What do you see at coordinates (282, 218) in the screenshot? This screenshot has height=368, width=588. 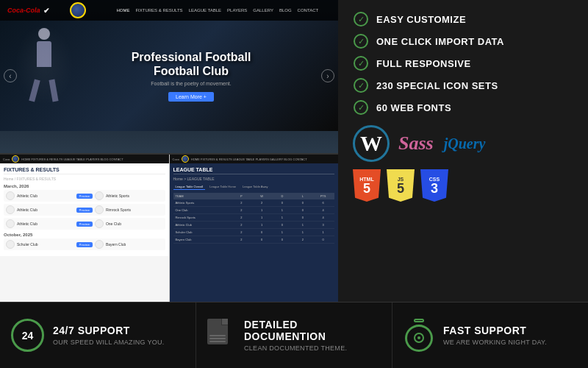 I see `league-d-3: 1` at bounding box center [282, 218].